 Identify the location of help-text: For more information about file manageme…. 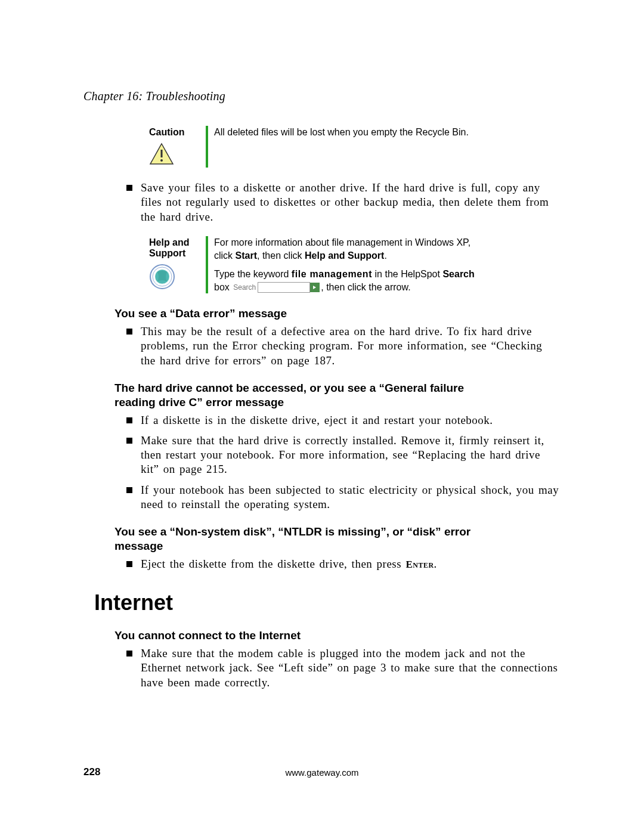
(361, 265).